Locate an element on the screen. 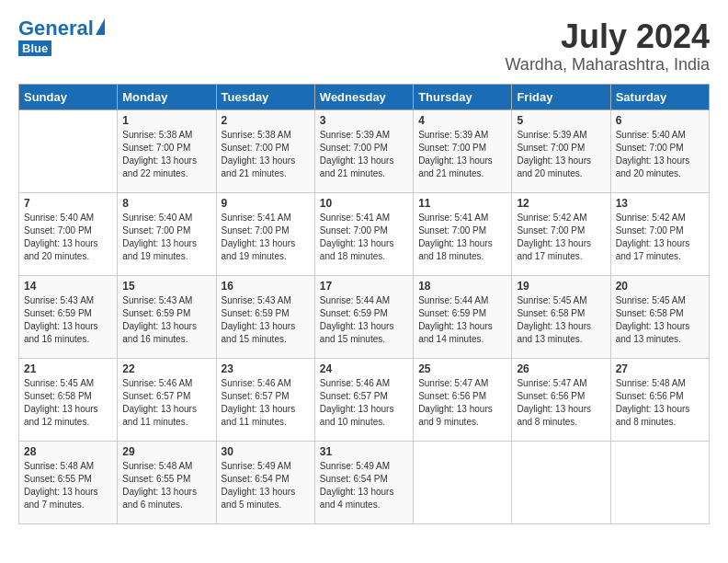  calendar-cell: 9Sunrise: 5:41 AM Sunset: 7:00 PM Daylig… is located at coordinates (265, 234).